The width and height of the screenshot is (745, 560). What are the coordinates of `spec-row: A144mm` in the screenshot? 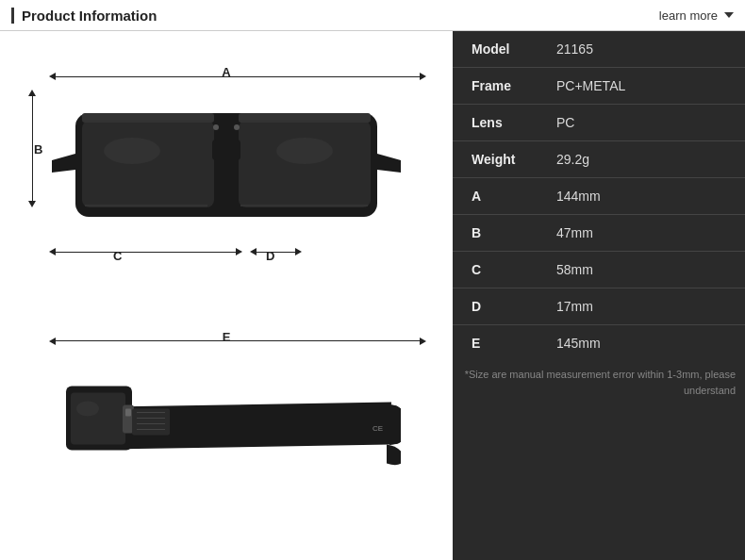 It's located at (599, 196).